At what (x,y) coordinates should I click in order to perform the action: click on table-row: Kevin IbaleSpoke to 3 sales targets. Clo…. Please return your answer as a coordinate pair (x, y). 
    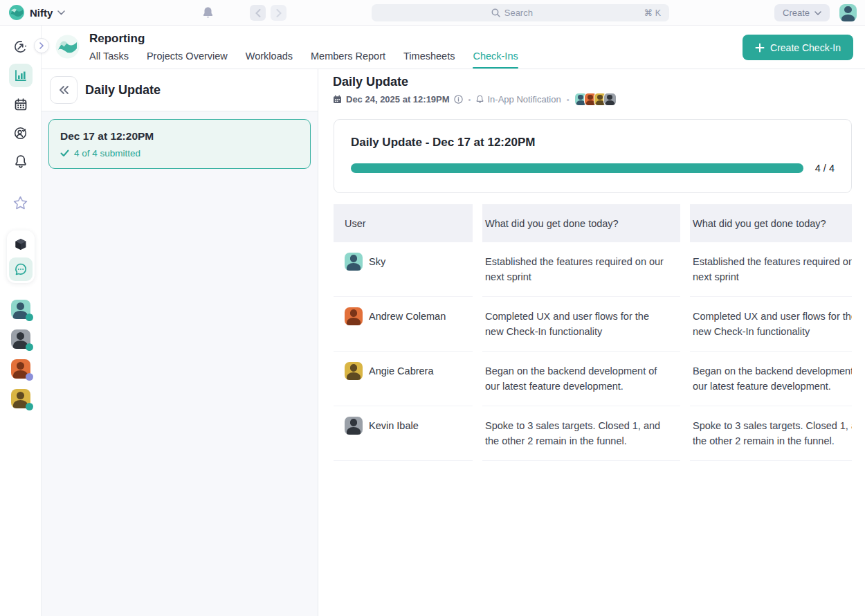
    Looking at the image, I should click on (592, 433).